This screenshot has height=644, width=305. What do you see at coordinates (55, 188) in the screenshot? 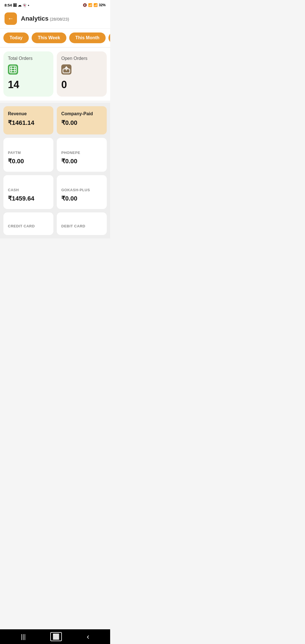
I see `payments-section: PAYTM ₹0.00 PHONEPE ₹0.00 CASH ₹1459.64 …` at bounding box center [55, 188].